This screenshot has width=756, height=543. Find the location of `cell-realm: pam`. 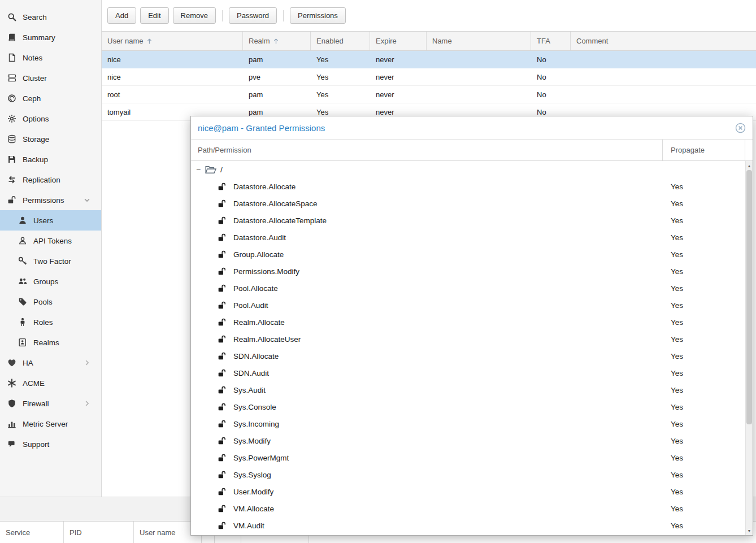

cell-realm: pam is located at coordinates (277, 95).